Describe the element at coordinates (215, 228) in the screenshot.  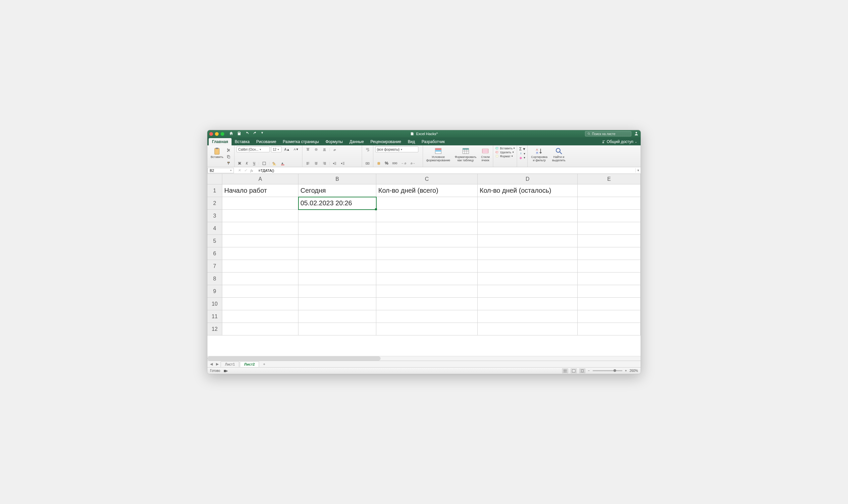
I see `row-header: 4` at that location.